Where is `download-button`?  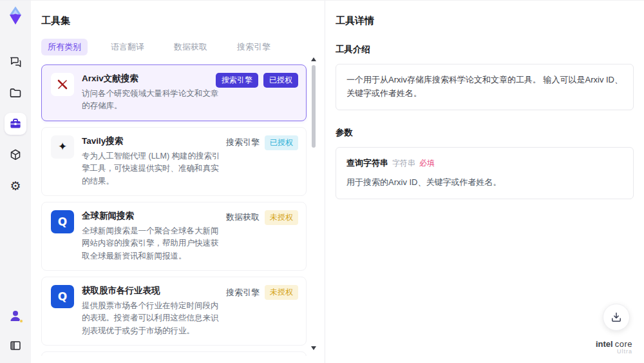
download-button is located at coordinates (616, 317).